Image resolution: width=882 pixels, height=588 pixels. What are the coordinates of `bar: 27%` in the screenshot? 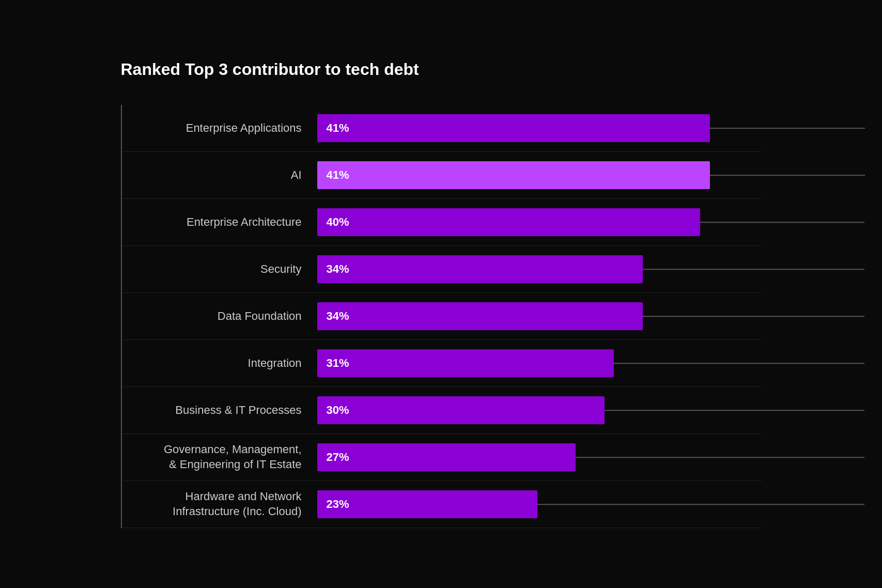 It's located at (446, 457).